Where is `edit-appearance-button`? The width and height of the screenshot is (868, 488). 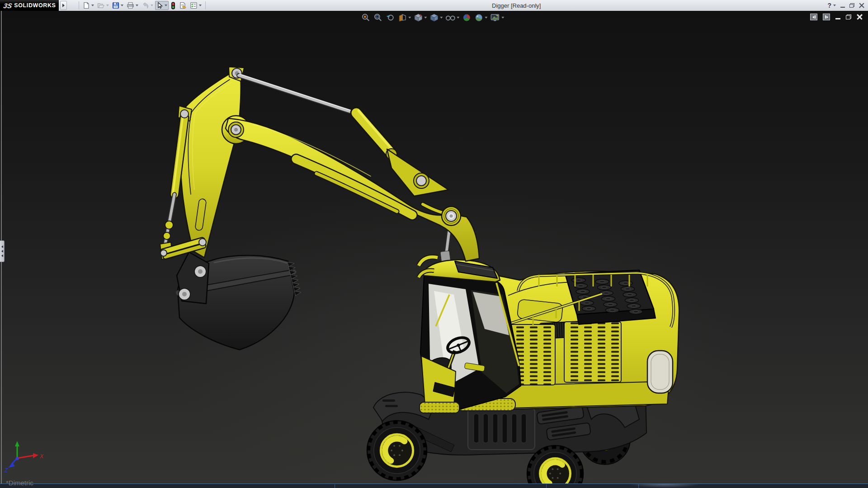 edit-appearance-button is located at coordinates (467, 18).